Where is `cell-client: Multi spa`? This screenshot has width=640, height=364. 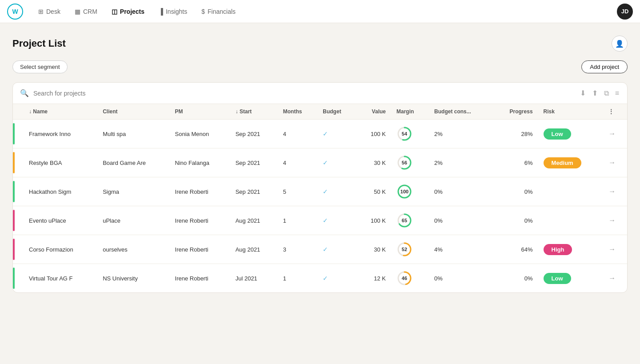 cell-client: Multi spa is located at coordinates (133, 134).